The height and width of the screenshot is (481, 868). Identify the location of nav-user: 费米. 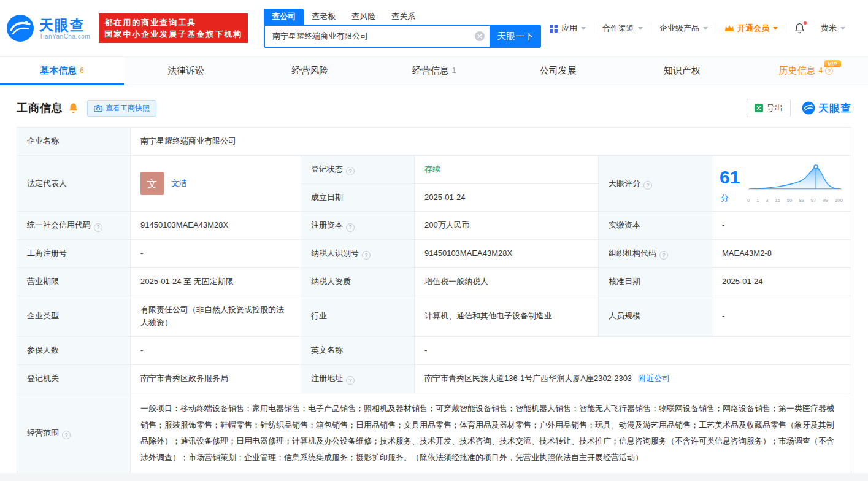
(833, 28).